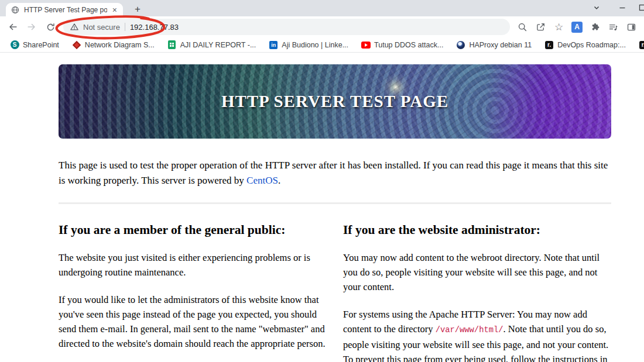  What do you see at coordinates (193, 230) in the screenshot?
I see `public-heading: If you are a member of the general publi…` at bounding box center [193, 230].